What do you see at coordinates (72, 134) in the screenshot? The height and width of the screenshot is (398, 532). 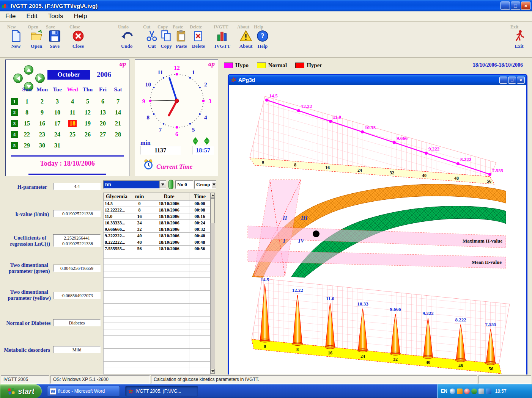 I see `calendar-day: 25` at bounding box center [72, 134].